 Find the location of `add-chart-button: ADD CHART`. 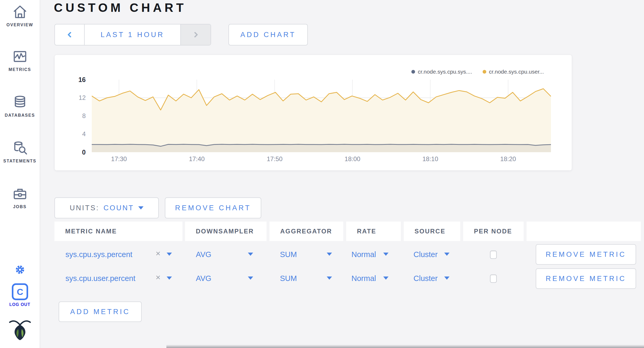

add-chart-button: ADD CHART is located at coordinates (268, 35).